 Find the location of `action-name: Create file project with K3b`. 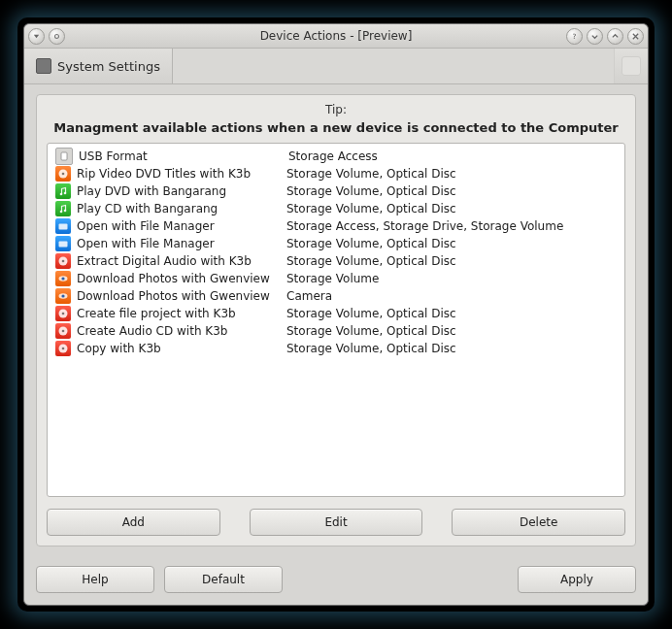

action-name: Create file project with K3b is located at coordinates (182, 314).